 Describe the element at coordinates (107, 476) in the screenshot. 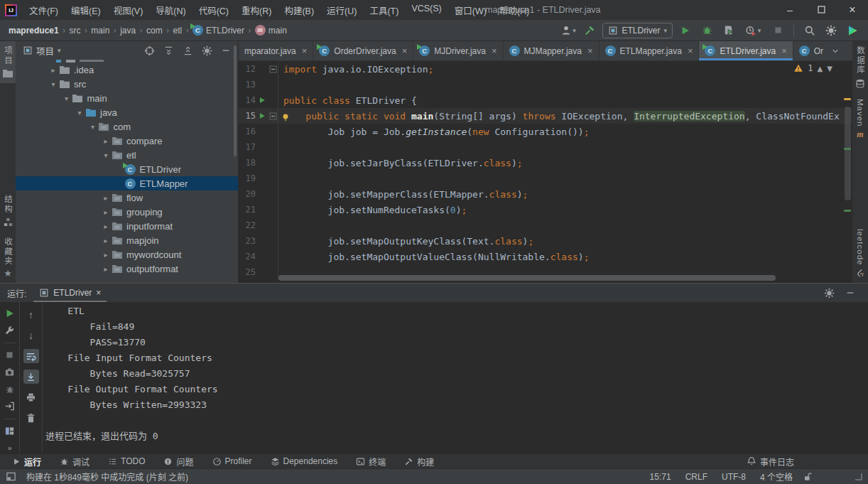

I see `status-message: 构建在 1秒849毫秒 中成功完成 (片刻 之前)` at that location.